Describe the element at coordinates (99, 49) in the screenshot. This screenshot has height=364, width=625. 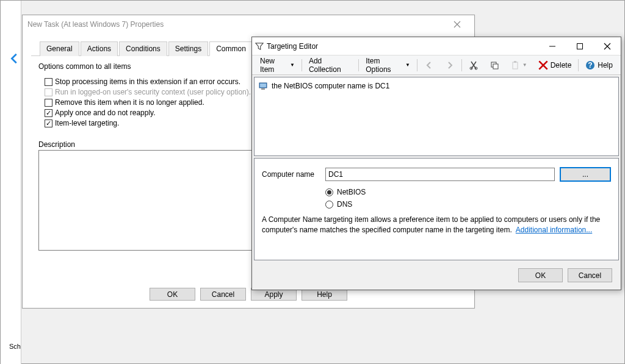
I see `tab-actions: Actions` at that location.